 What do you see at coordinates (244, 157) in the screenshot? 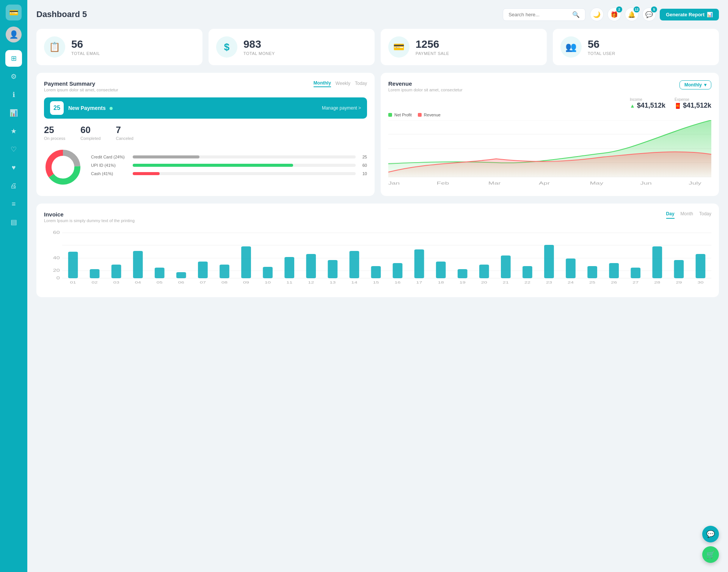
I see `prog-bar-credit-wrap` at bounding box center [244, 157].